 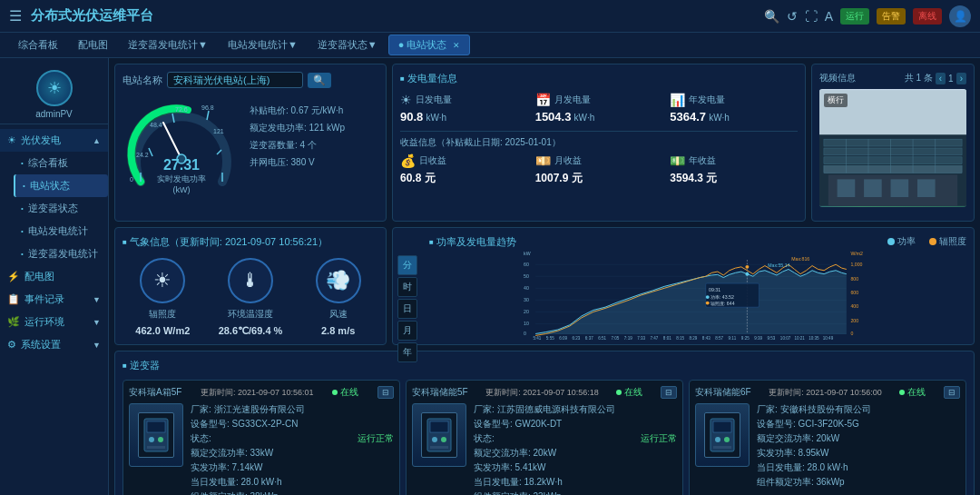 What do you see at coordinates (61, 231) in the screenshot?
I see `sidebar-item-station-gen: • 电站发电统计` at bounding box center [61, 231].